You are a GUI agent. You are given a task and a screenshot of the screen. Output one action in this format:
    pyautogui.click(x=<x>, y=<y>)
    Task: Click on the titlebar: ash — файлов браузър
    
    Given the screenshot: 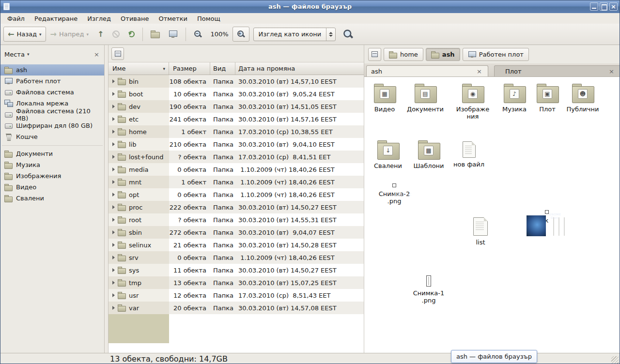 What is the action you would take?
    pyautogui.click(x=310, y=7)
    